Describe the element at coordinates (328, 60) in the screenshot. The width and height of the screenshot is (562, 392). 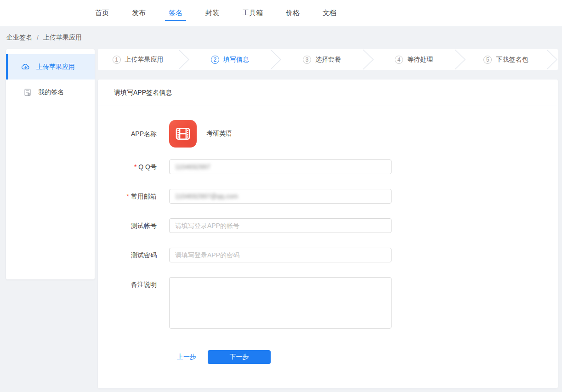
I see `step-wizard: 1 上传苹果应用 2 填写信息 3 选择套餐 4 等待处理` at that location.